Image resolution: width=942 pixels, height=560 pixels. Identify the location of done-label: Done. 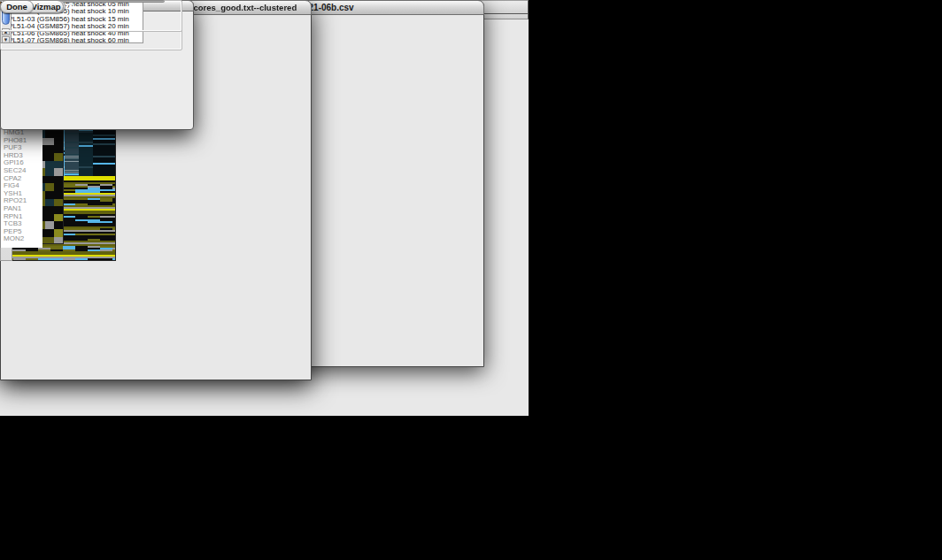
(17, 7).